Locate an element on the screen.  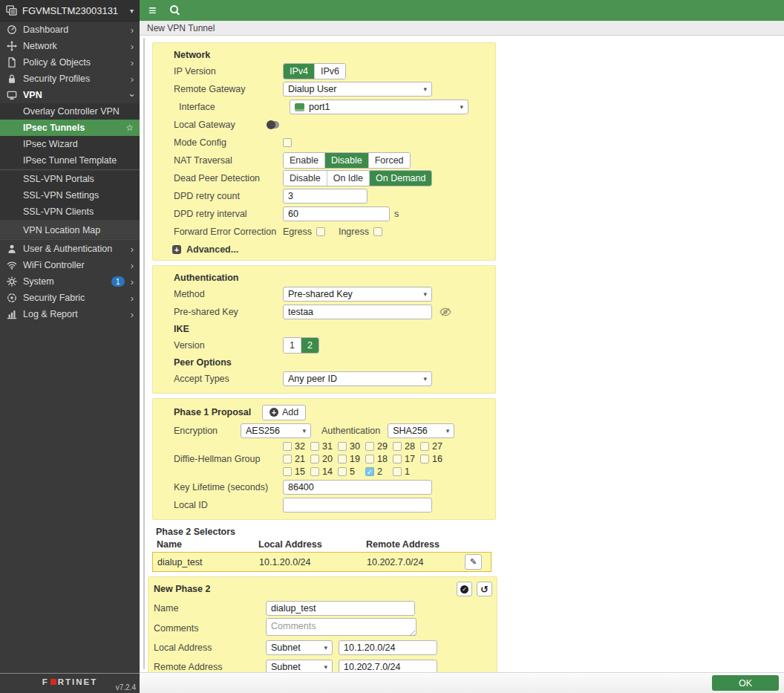
sidebar-item-label: Security Profiles is located at coordinates (74, 79).